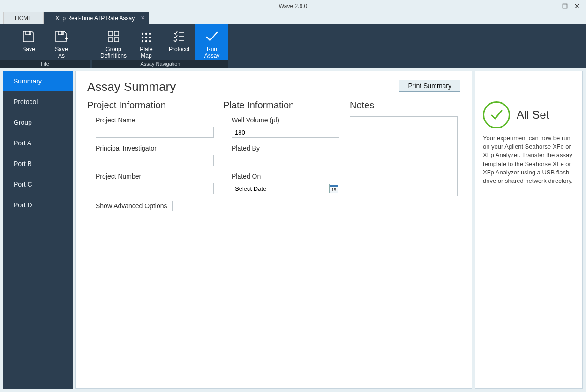 The image size is (586, 392). Describe the element at coordinates (95, 18) in the screenshot. I see `tab-assay-label: XFp Real-Time ATP Rate Assay` at that location.